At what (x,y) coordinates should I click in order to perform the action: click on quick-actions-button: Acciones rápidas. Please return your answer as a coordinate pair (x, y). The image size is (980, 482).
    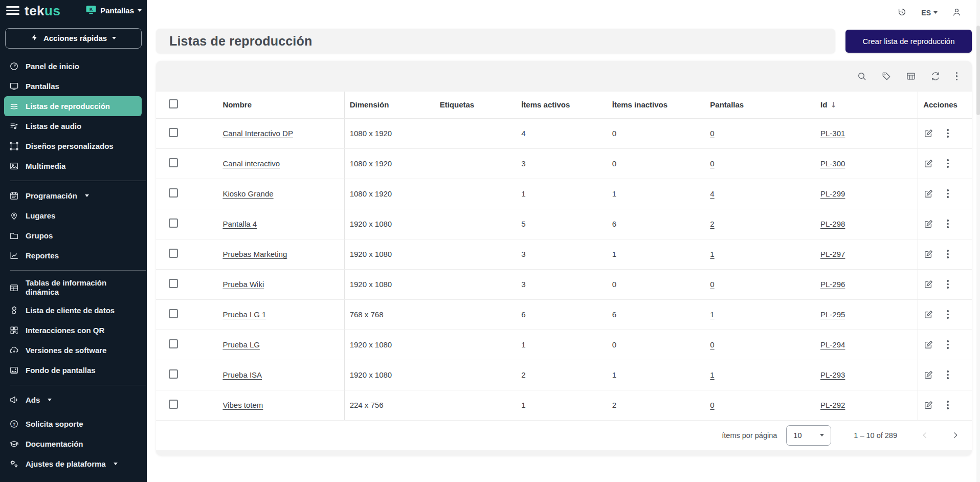
    Looking at the image, I should click on (74, 38).